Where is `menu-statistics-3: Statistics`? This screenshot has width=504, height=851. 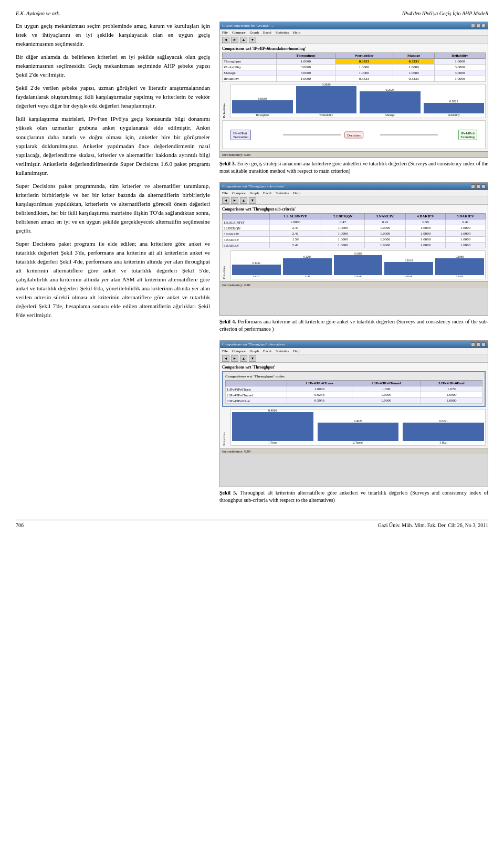 menu-statistics-3: Statistics is located at coordinates (282, 351).